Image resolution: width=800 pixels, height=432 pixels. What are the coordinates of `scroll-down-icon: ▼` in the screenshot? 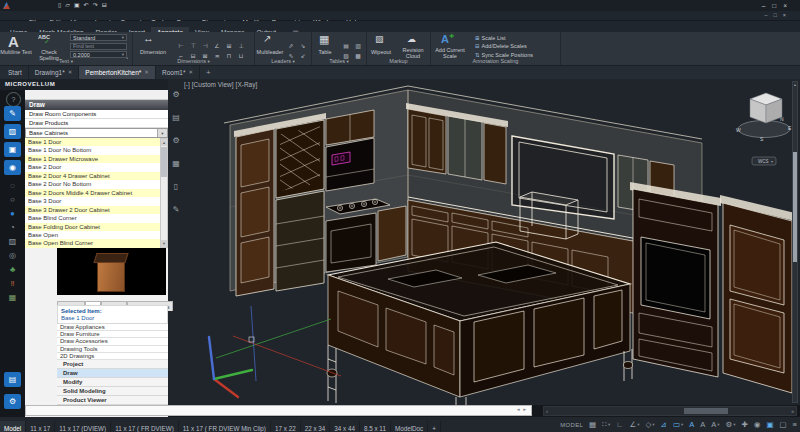 It's located at (164, 244).